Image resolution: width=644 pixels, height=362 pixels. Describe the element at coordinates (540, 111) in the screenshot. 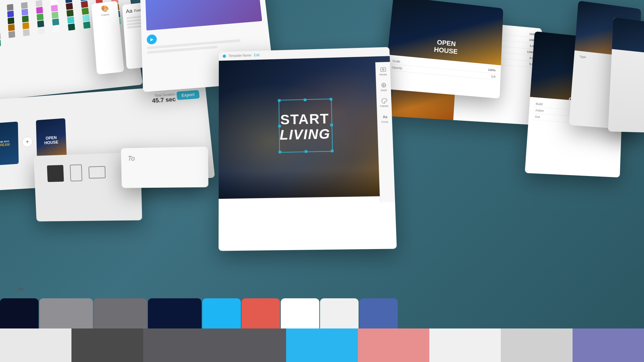

I see `rp2-lbl-2: Action` at that location.